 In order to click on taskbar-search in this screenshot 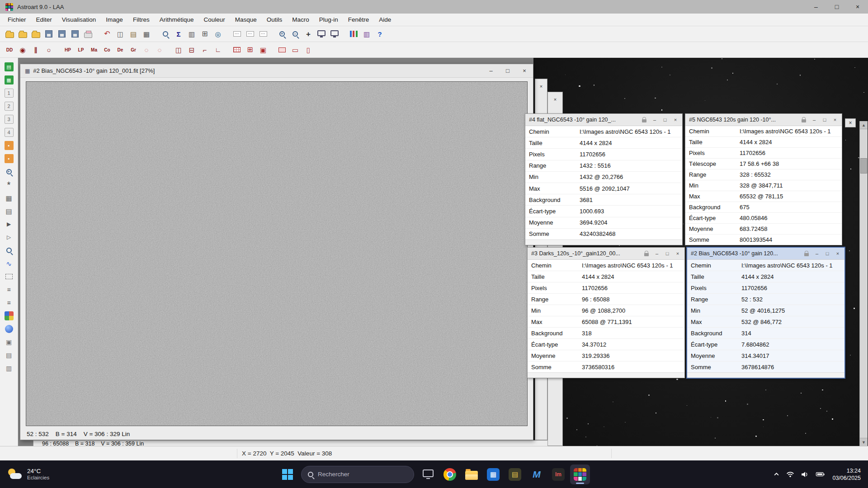, I will do `click(358, 474)`.